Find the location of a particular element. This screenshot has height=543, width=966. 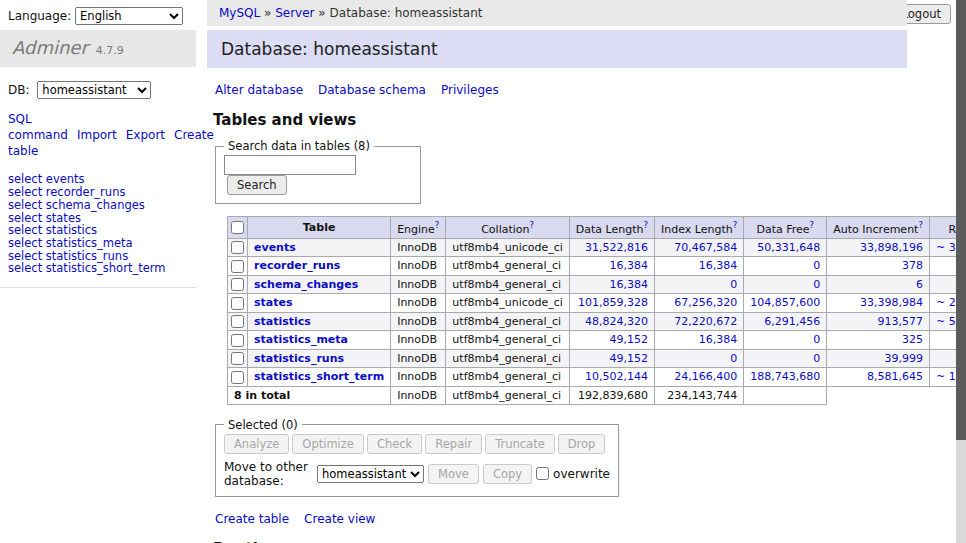

column-header: Table is located at coordinates (320, 228).